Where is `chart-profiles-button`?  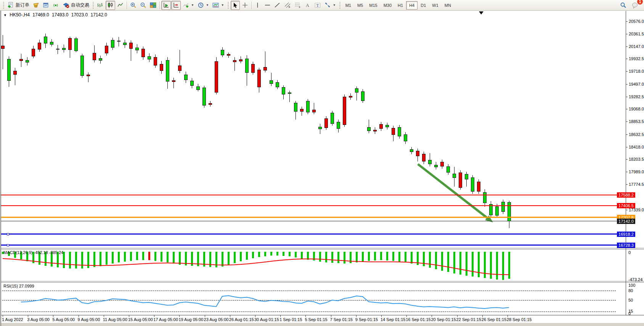 chart-profiles-button is located at coordinates (36, 5).